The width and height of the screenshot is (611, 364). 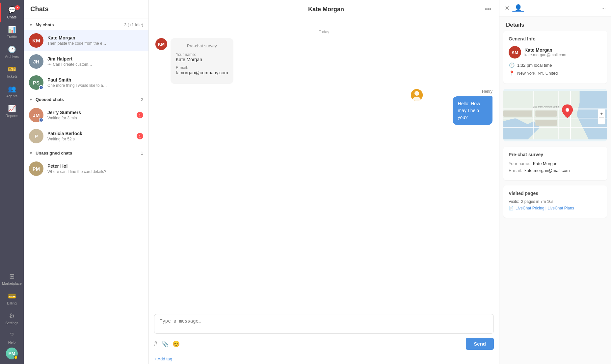 What do you see at coordinates (535, 65) in the screenshot?
I see `info-local-time: 1:32 pm local time` at bounding box center [535, 65].